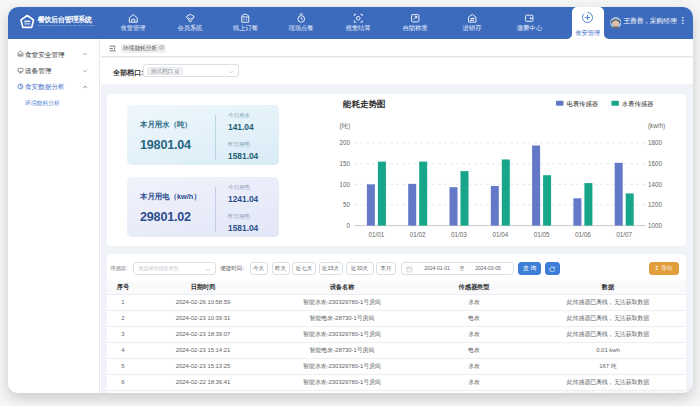 The height and width of the screenshot is (406, 700). I want to click on svg-text: 1000, so click(656, 226).